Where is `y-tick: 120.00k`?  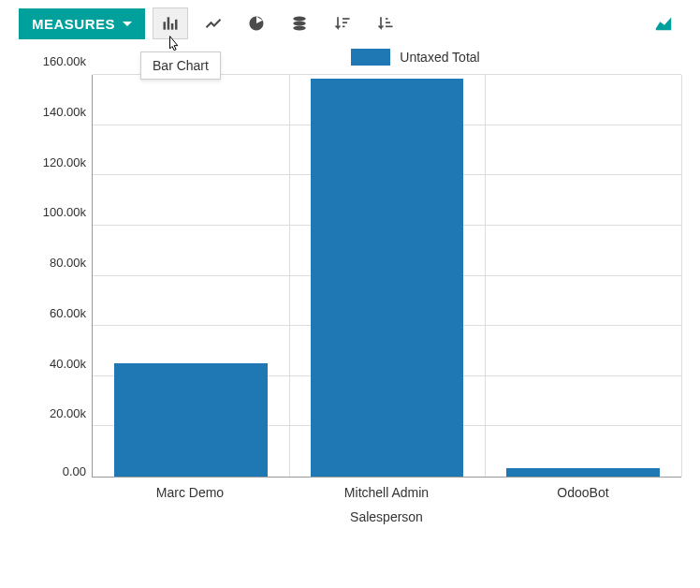 y-tick: 120.00k is located at coordinates (65, 161).